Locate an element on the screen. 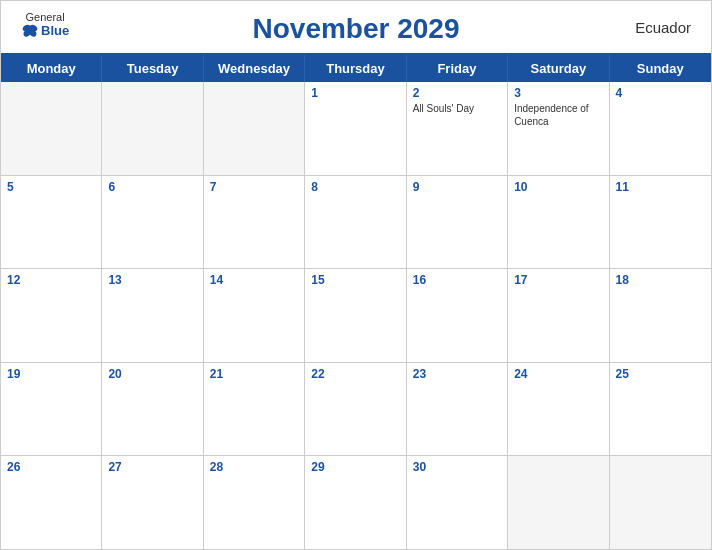 The image size is (712, 550). day-cell-3-4: 23 is located at coordinates (458, 410).